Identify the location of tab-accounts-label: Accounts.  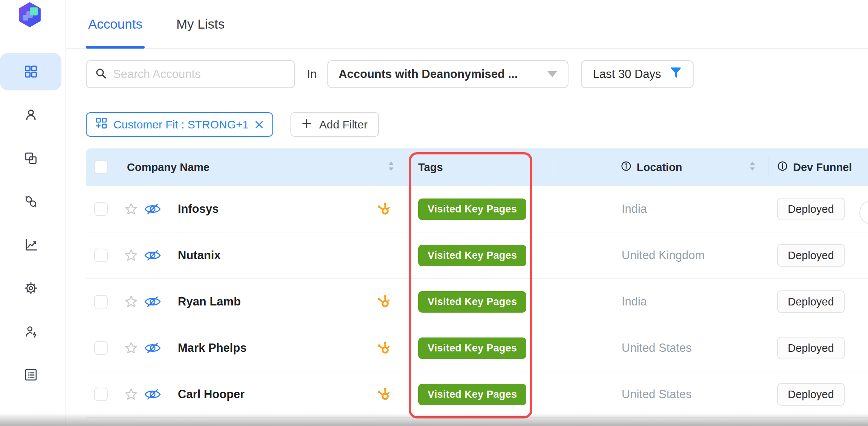
(115, 24).